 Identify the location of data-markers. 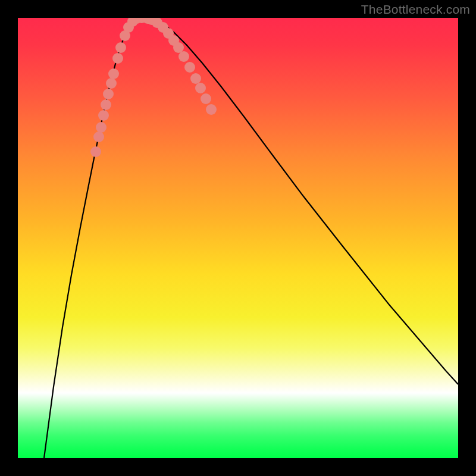
(154, 87).